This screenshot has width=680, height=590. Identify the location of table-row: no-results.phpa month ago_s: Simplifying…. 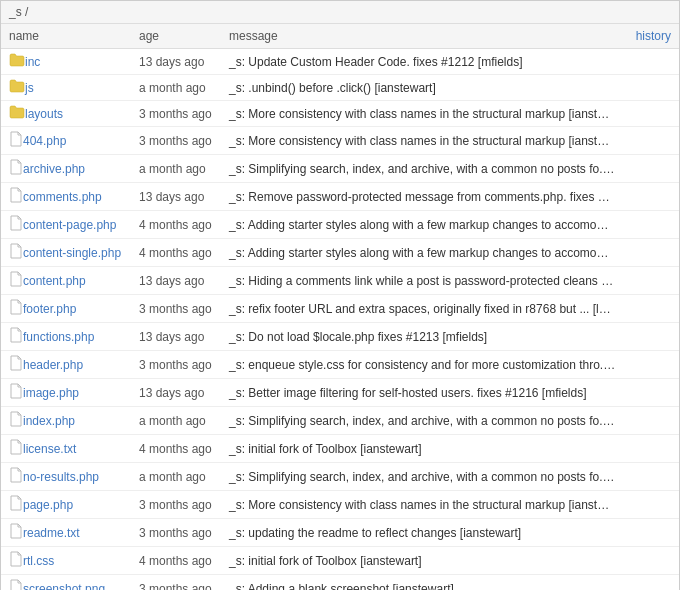
(340, 477).